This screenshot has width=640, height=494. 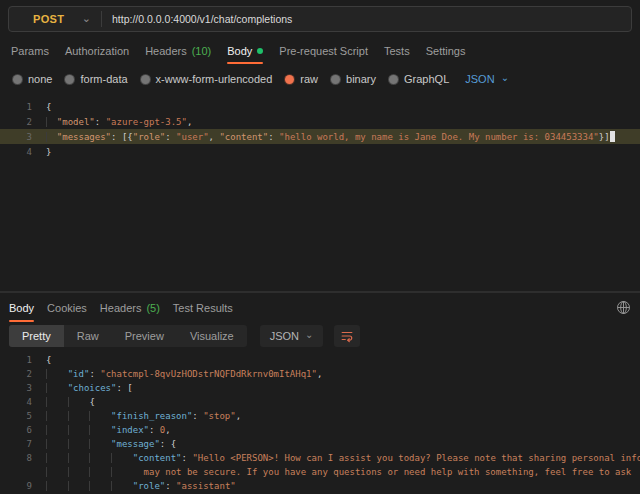 What do you see at coordinates (97, 51) in the screenshot?
I see `tab-authorization: Authorization` at bounding box center [97, 51].